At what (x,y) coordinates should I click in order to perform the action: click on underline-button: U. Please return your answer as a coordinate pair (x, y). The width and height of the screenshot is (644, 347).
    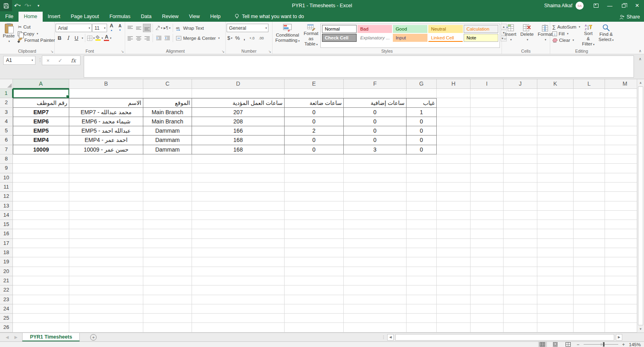
    Looking at the image, I should click on (76, 38).